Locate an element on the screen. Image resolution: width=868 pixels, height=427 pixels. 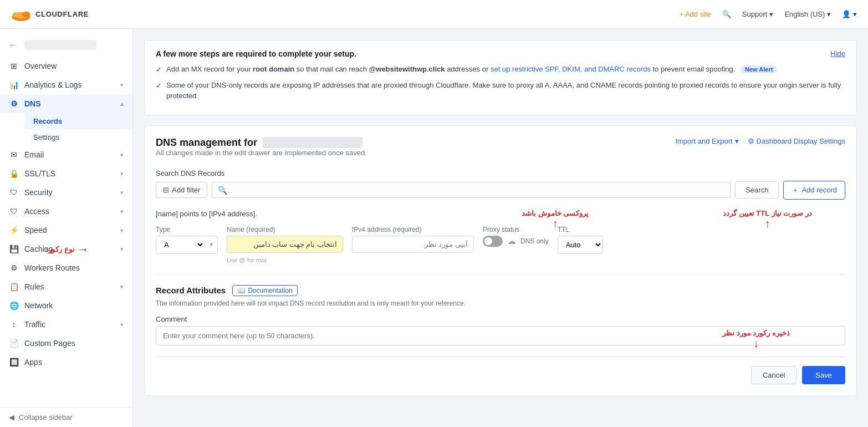
search-input-wrapper: 🔍 is located at coordinates (471, 190).